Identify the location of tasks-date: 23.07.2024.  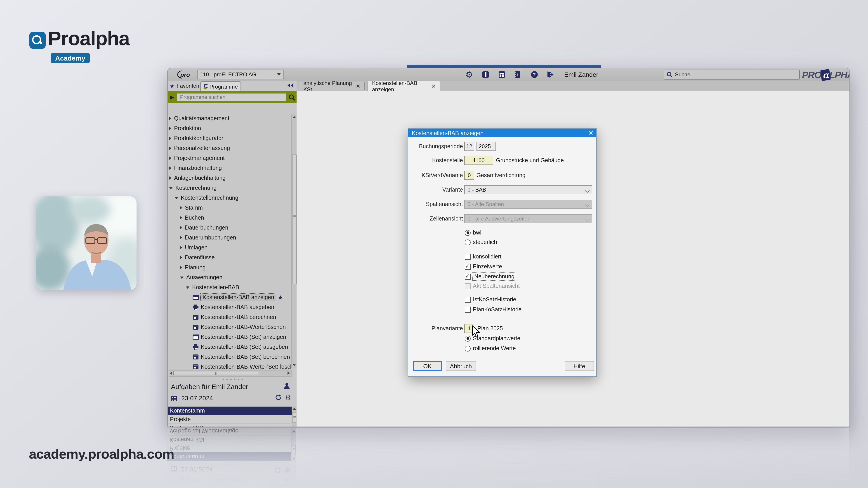
(197, 398).